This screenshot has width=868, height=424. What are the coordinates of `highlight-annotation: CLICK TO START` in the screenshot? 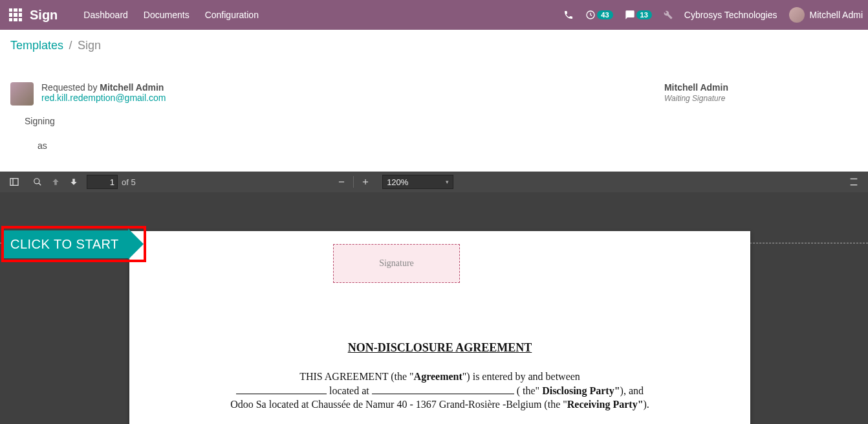 It's located at (74, 244).